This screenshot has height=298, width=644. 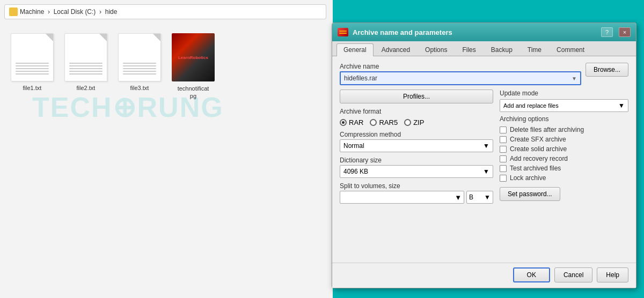 What do you see at coordinates (564, 194) in the screenshot?
I see `set-password-area: Set password...` at bounding box center [564, 194].